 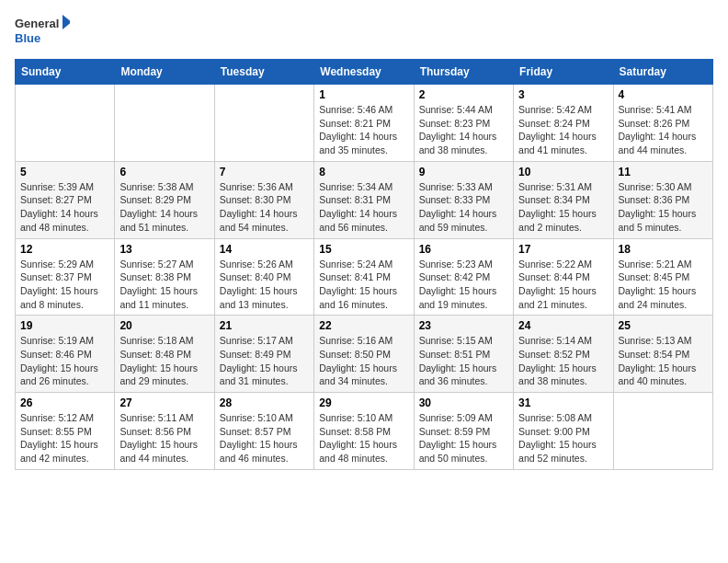 I want to click on page-header: General Blue, so click(x=364, y=31).